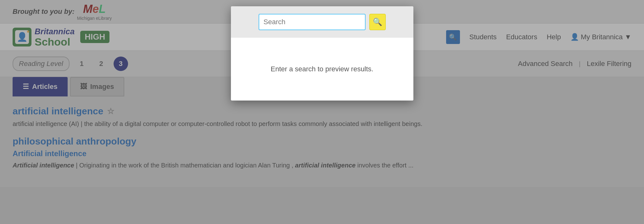  I want to click on modal-search-bar: 🔍, so click(322, 22).